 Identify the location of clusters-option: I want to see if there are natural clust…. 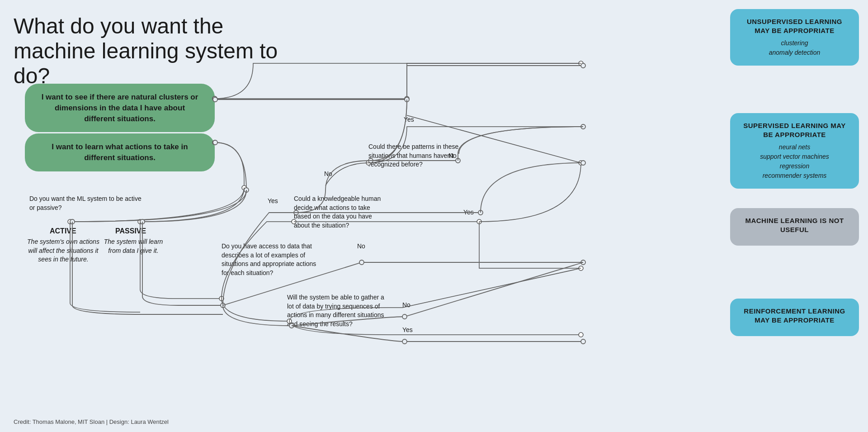
(120, 108).